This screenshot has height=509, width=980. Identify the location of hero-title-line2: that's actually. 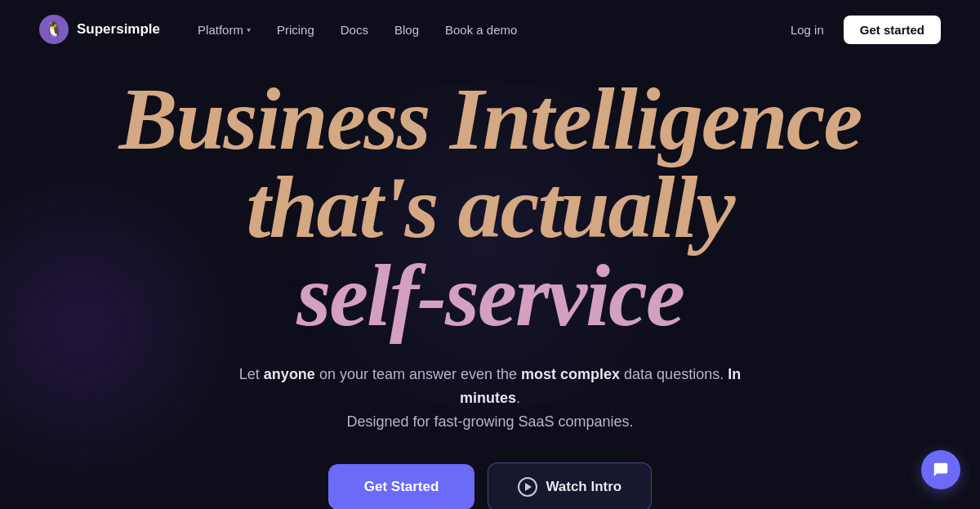
(490, 208).